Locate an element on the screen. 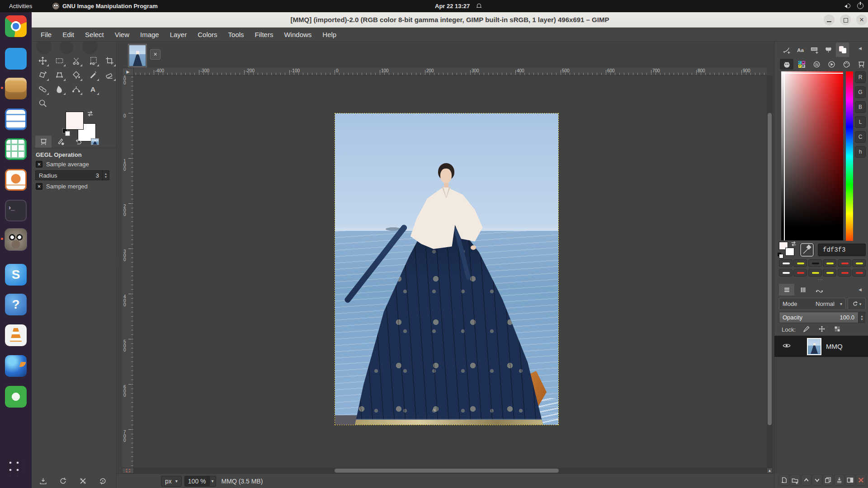 The image size is (868, 488). delete-button is located at coordinates (83, 481).